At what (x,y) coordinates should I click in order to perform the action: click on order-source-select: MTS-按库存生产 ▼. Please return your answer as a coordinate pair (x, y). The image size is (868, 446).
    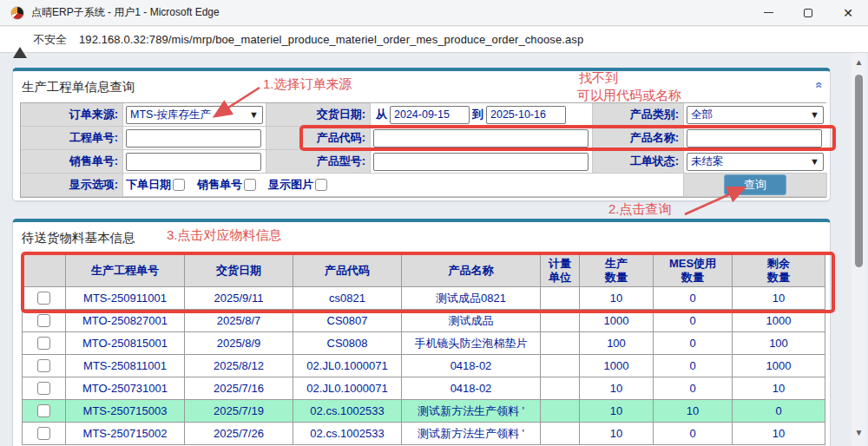
    Looking at the image, I should click on (194, 115).